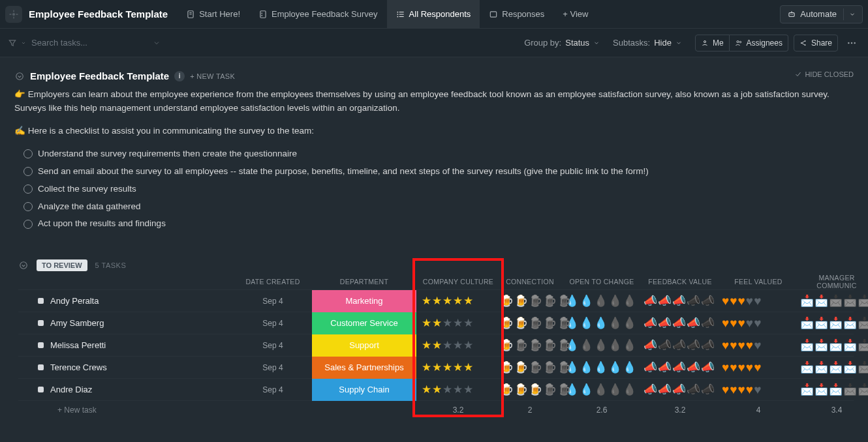  What do you see at coordinates (179, 76) in the screenshot?
I see `info-icon: i` at bounding box center [179, 76].